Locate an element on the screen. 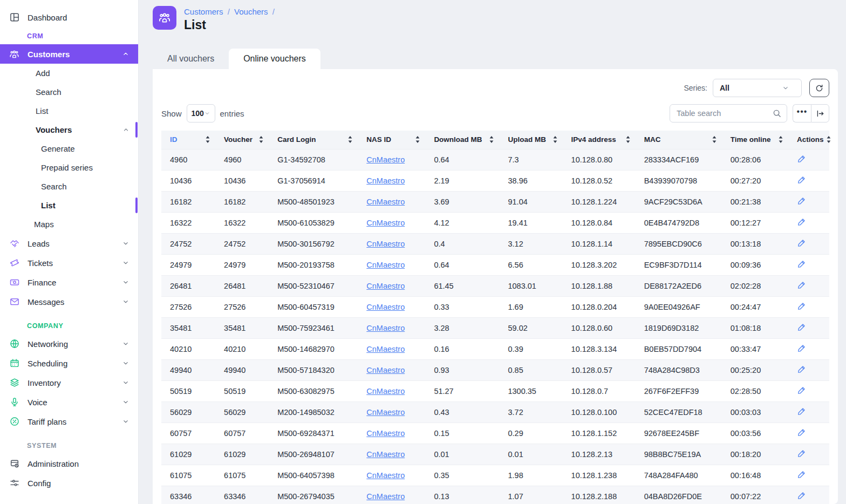 This screenshot has width=846, height=504. column-header-id: ID is located at coordinates (188, 140).